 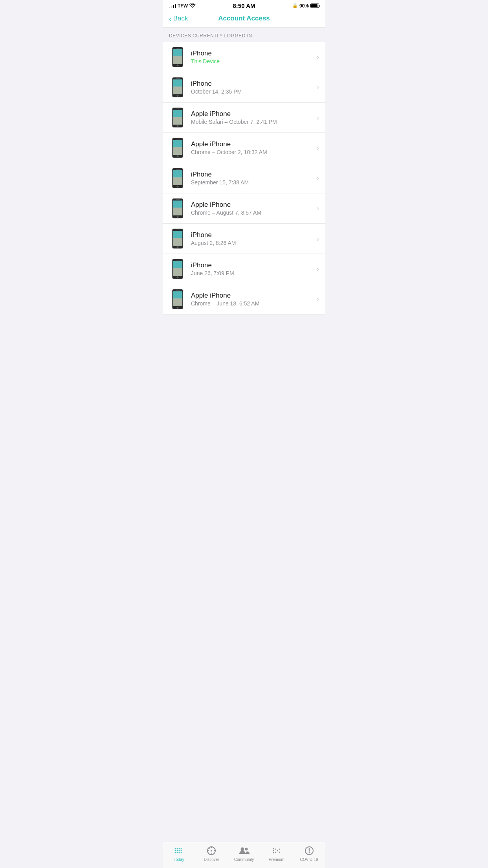 I want to click on status-right: 🔒 90%, so click(x=306, y=6).